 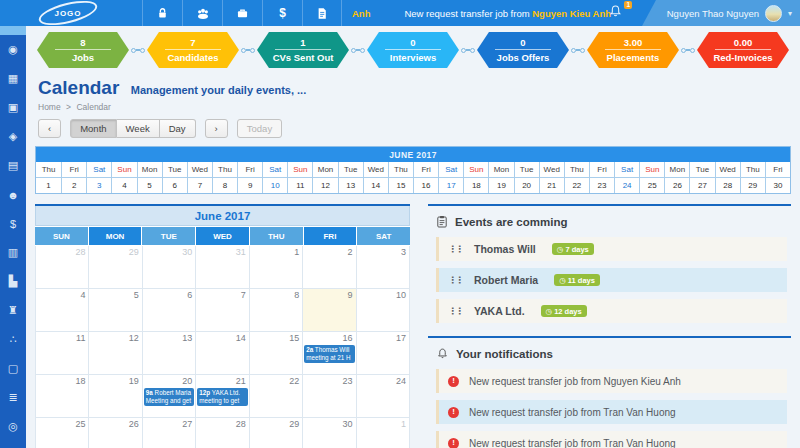 What do you see at coordinates (274, 178) in the screenshot?
I see `strip-day-10: Sat10` at bounding box center [274, 178].